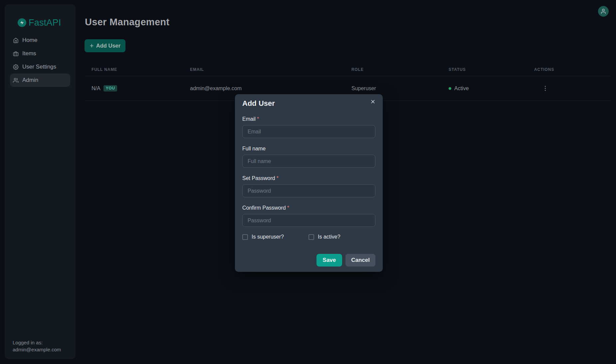  What do you see at coordinates (16, 81) in the screenshot?
I see `users-icon` at bounding box center [16, 81].